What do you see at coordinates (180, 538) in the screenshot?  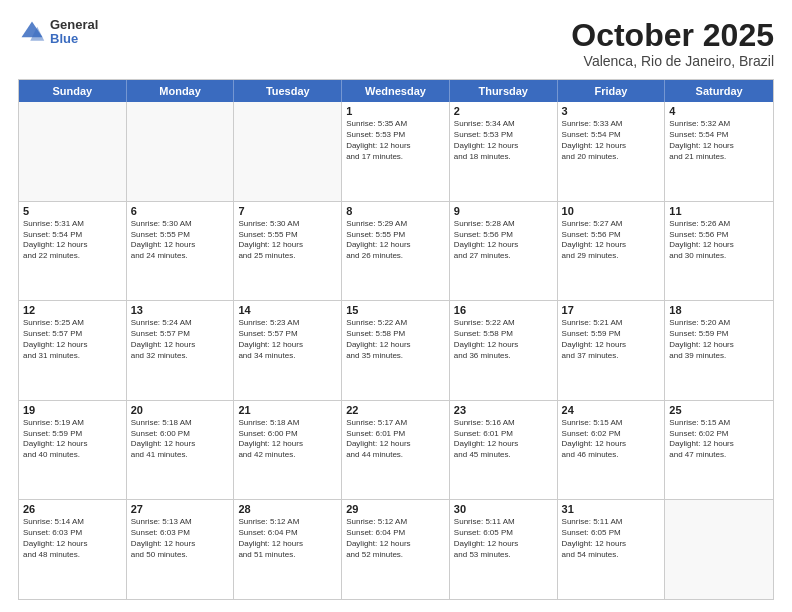 I see `cell-info: Sunrise: 5:13 AM Sunset: 6:03 PM Dayligh…` at bounding box center [180, 538].